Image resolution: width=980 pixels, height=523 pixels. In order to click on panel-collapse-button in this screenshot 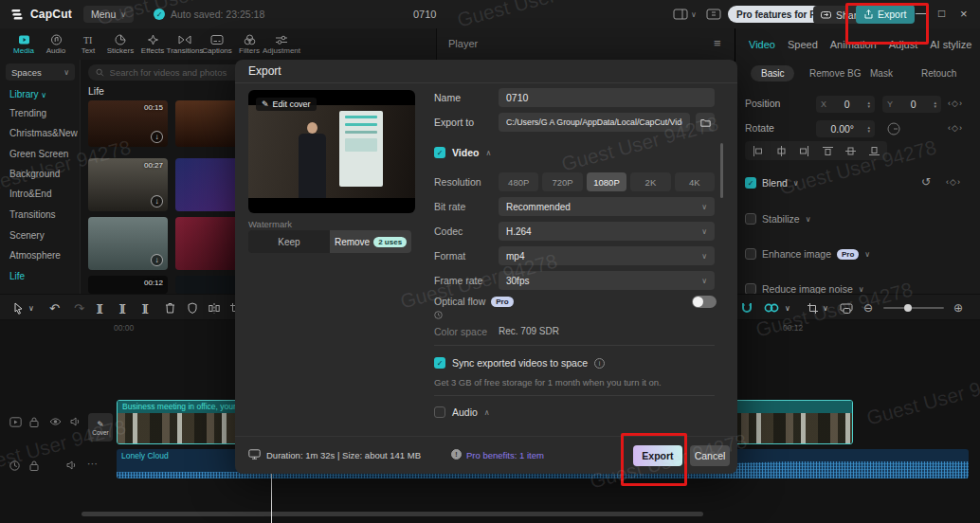, I will do `click(714, 15)`.